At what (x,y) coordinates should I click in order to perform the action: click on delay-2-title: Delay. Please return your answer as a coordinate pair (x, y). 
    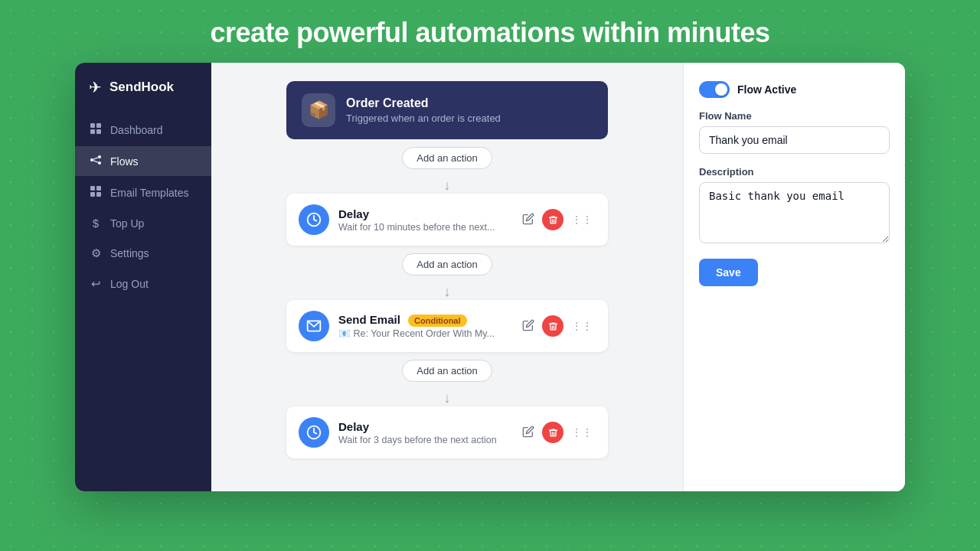
    Looking at the image, I should click on (424, 427).